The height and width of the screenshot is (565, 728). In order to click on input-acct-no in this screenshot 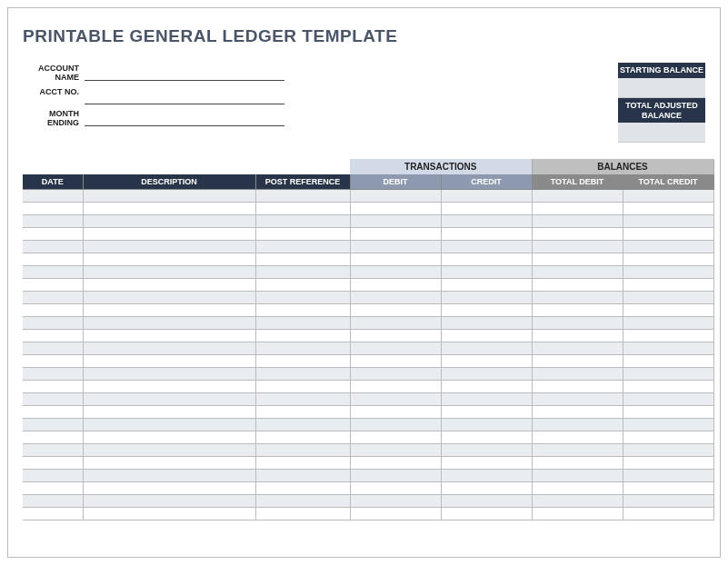, I will do `click(184, 95)`.